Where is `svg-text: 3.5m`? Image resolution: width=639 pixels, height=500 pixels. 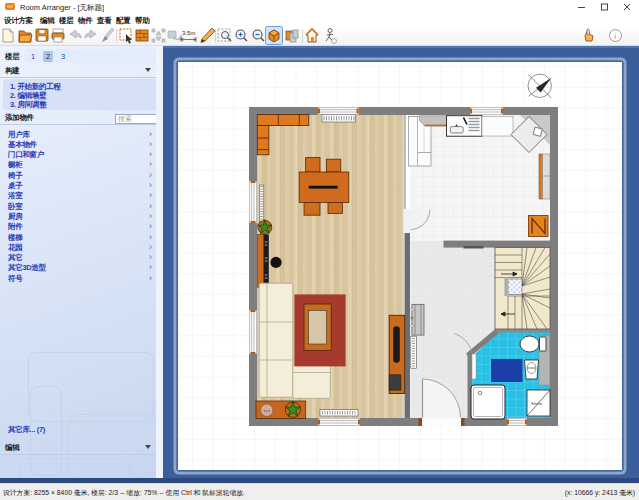
svg-text: 3.5m is located at coordinates (188, 33).